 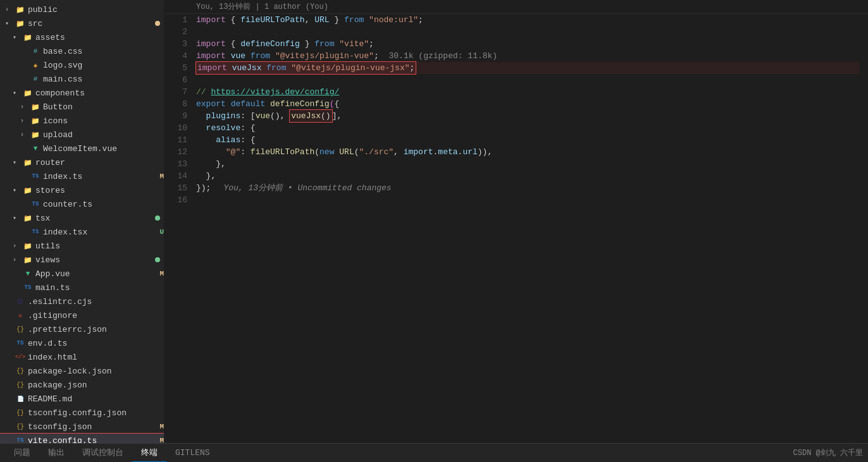 What do you see at coordinates (20, 301) in the screenshot?
I see `eslint-icon: ⬡` at bounding box center [20, 301].